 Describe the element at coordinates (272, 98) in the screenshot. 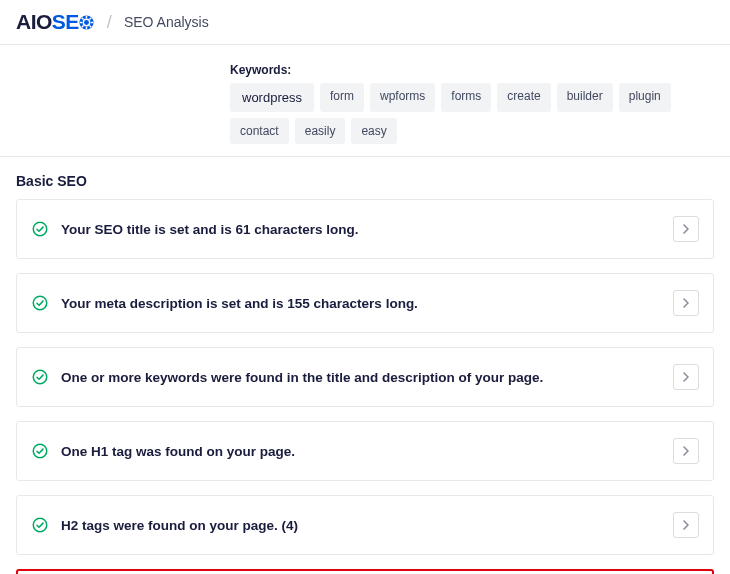

I see `keyword-tag-primary: wordpress` at that location.